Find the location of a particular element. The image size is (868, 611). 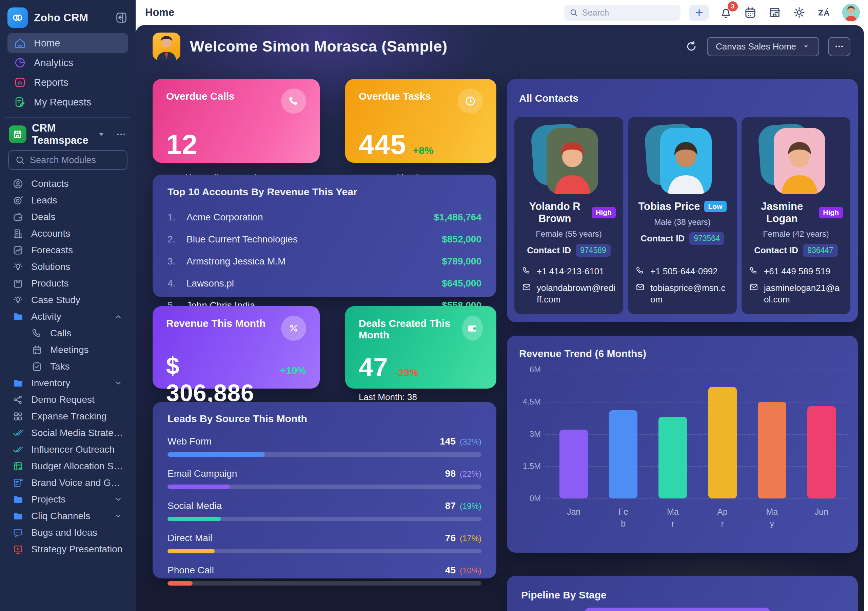

chat-icon is located at coordinates (18, 533).